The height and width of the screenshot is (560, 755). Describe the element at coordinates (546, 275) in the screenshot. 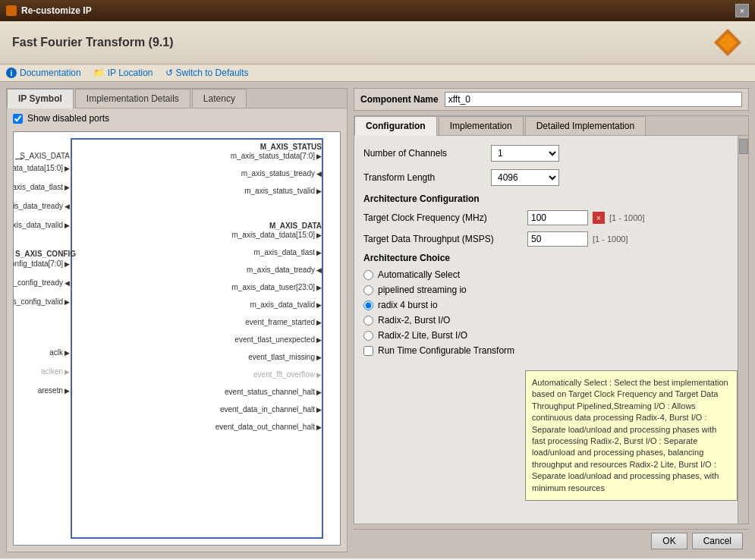

I see `radio-auto: Automatically Select` at that location.